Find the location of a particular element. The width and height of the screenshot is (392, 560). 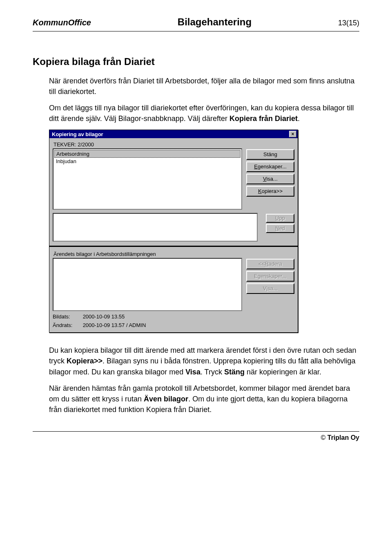

created-label: Bildats: is located at coordinates (67, 316).